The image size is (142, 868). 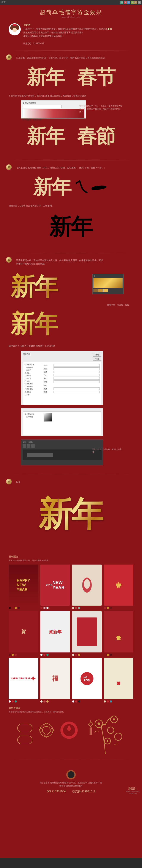 I want to click on greeting: 大家好！, so click(x=28, y=25).